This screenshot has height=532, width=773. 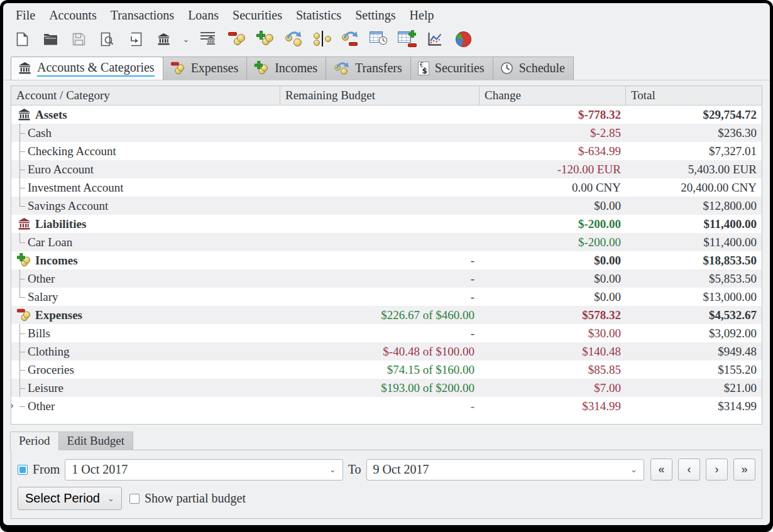 What do you see at coordinates (24, 224) in the screenshot?
I see `bank-red-icon` at bounding box center [24, 224].